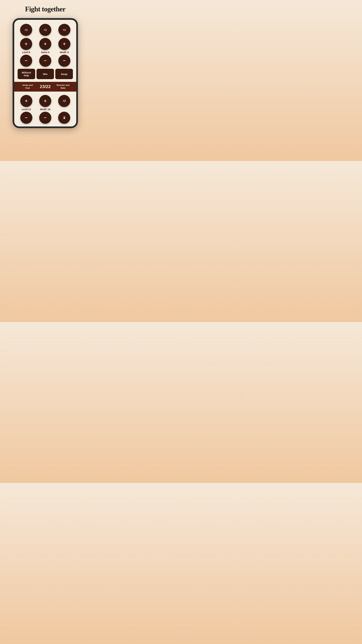  Describe the element at coordinates (45, 52) in the screenshot. I see `plus-row: Level:9 Items:4` at that location.